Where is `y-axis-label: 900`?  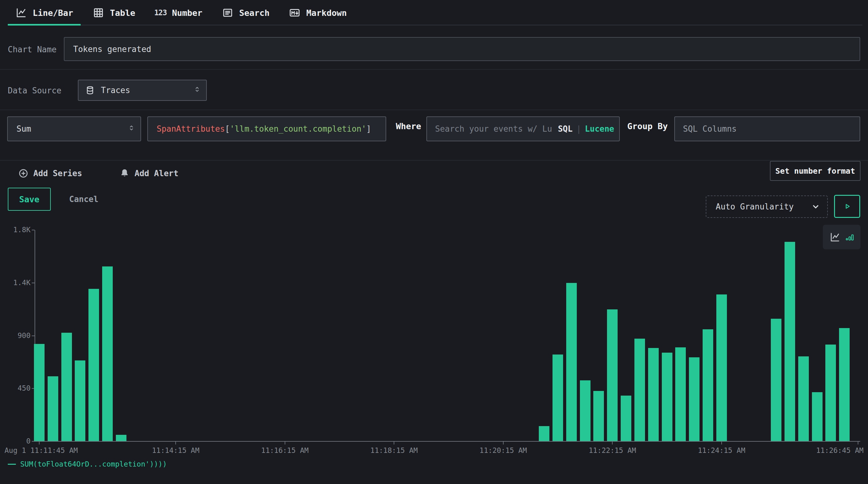
y-axis-label: 900 is located at coordinates (16, 335).